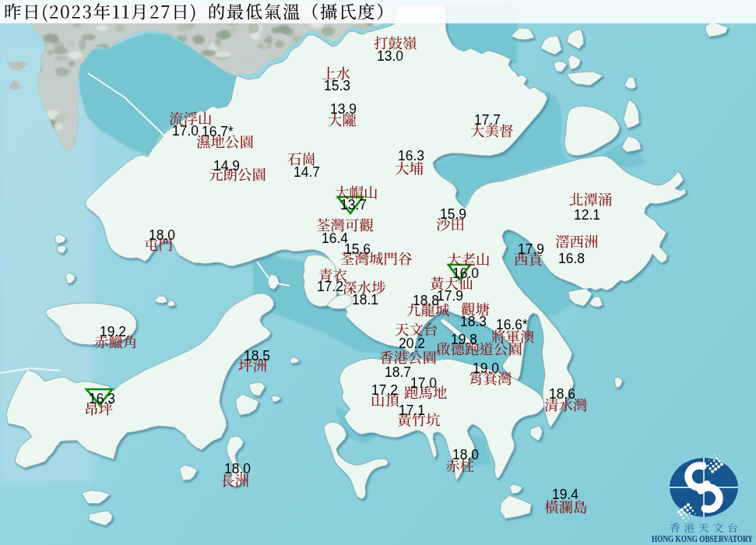 The image size is (756, 545). What do you see at coordinates (565, 494) in the screenshot?
I see `svg-text: 19.4` at bounding box center [565, 494].